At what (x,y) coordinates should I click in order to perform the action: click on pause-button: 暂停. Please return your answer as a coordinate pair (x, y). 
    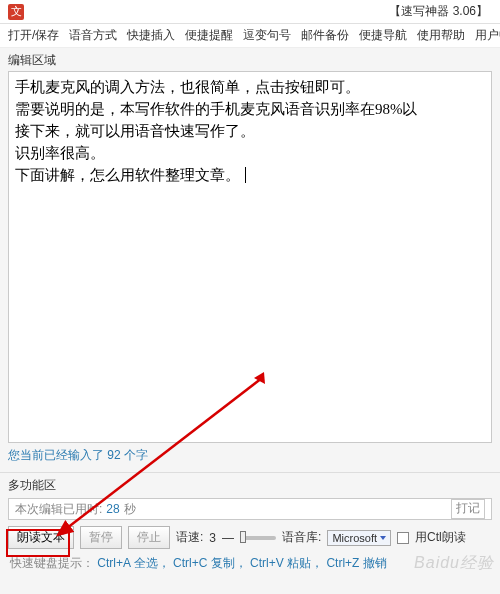
    Looking at the image, I should click on (101, 538).